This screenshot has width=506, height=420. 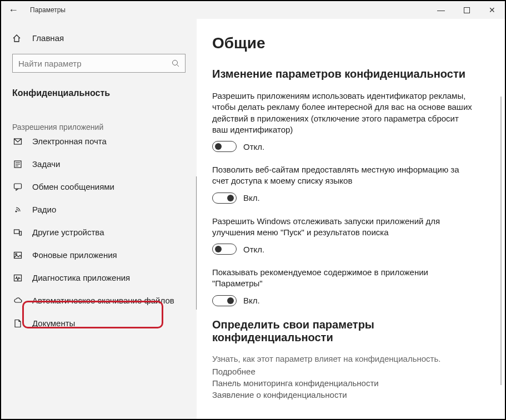 I want to click on sidebar-item-label: Автоматическое скачивание файлов, so click(x=103, y=301).